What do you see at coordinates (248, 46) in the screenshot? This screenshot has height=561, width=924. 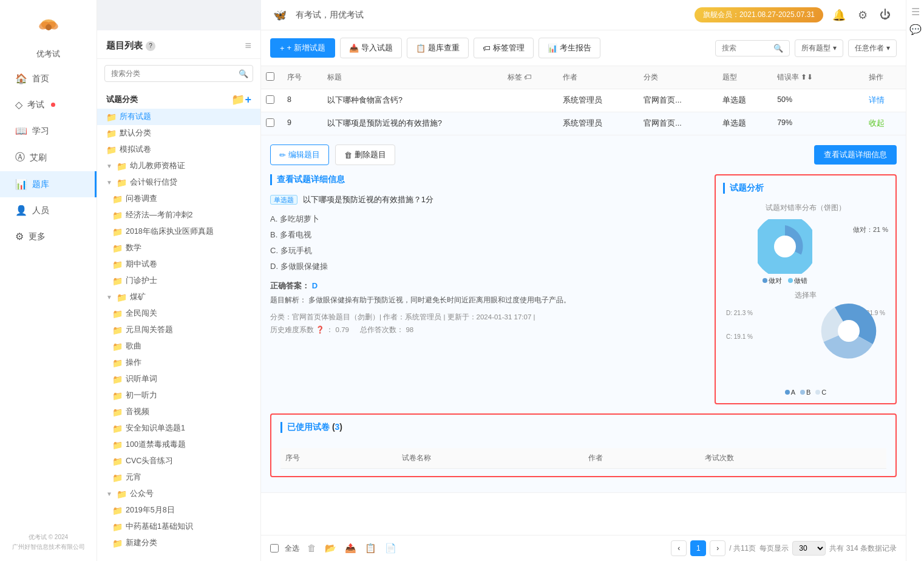 I see `panel-menu-icon: ≡` at bounding box center [248, 46].